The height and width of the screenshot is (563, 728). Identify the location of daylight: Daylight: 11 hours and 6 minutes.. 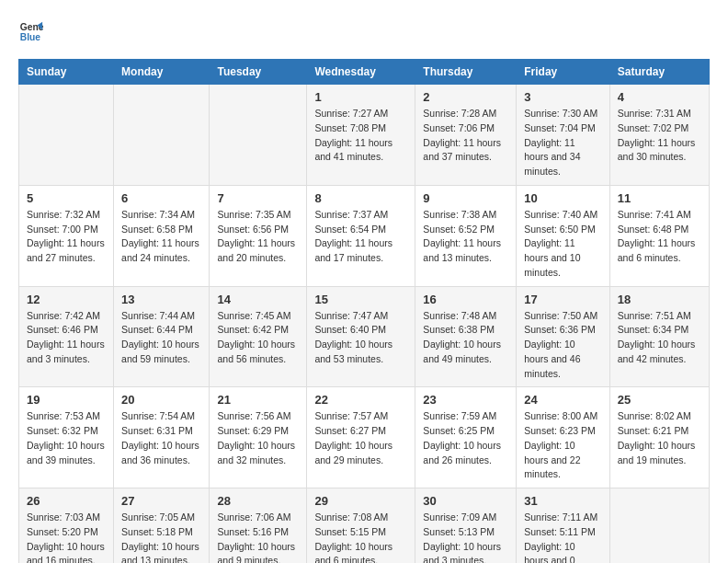
(656, 250).